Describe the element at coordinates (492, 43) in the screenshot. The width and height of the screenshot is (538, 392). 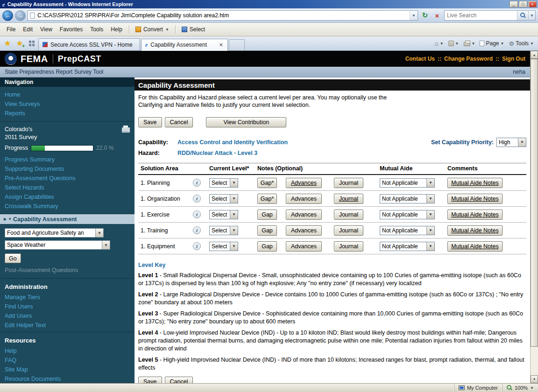
I see `page-menu-button: Page▼` at that location.